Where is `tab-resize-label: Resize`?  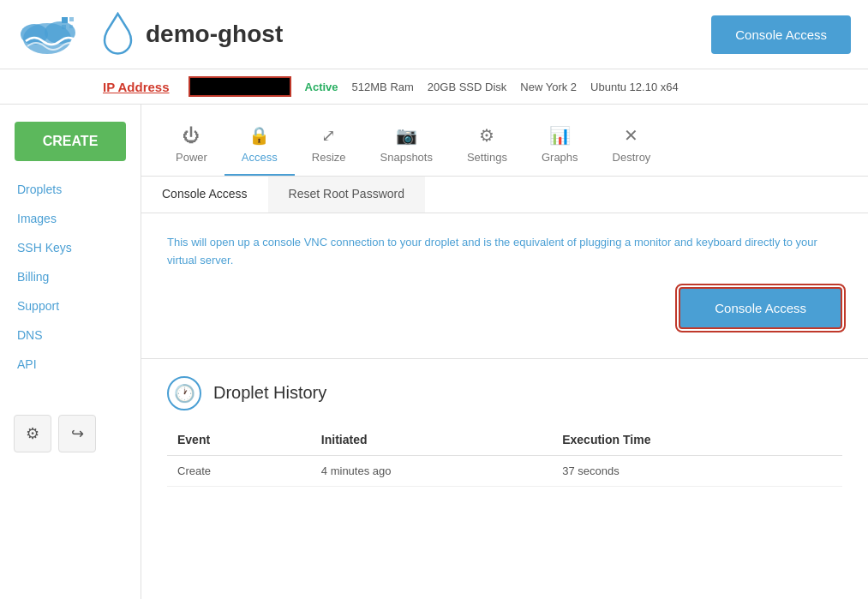
tab-resize-label: Resize is located at coordinates (329, 158).